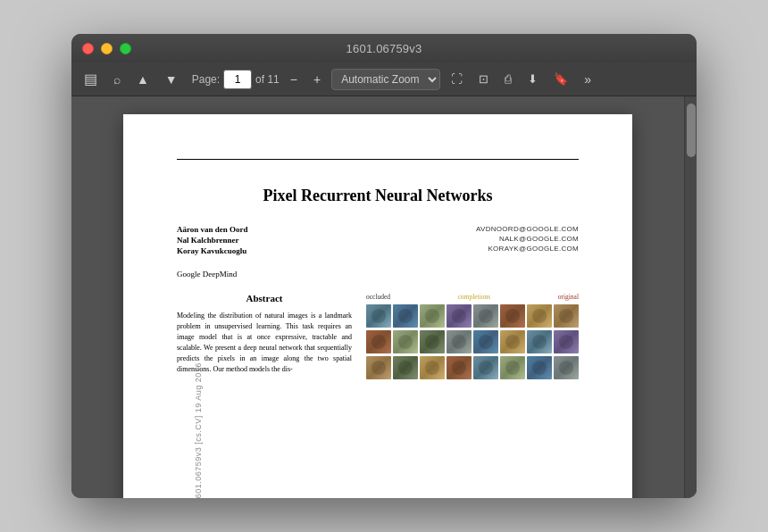 The width and height of the screenshot is (768, 532). What do you see at coordinates (171, 79) in the screenshot?
I see `chevron-down-icon: ▼` at bounding box center [171, 79].